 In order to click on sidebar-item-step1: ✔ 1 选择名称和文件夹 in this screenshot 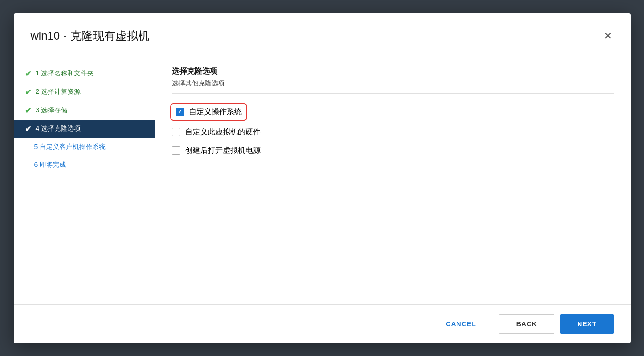, I will do `click(84, 74)`.